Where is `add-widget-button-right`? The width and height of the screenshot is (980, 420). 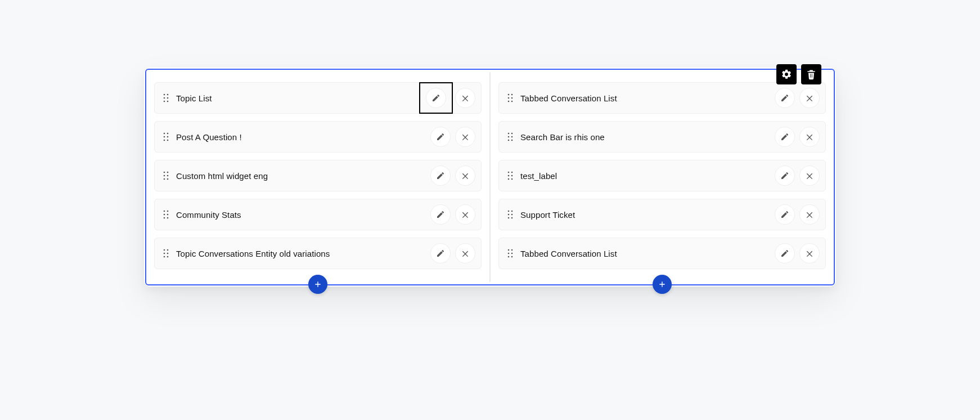
add-widget-button-right is located at coordinates (662, 284).